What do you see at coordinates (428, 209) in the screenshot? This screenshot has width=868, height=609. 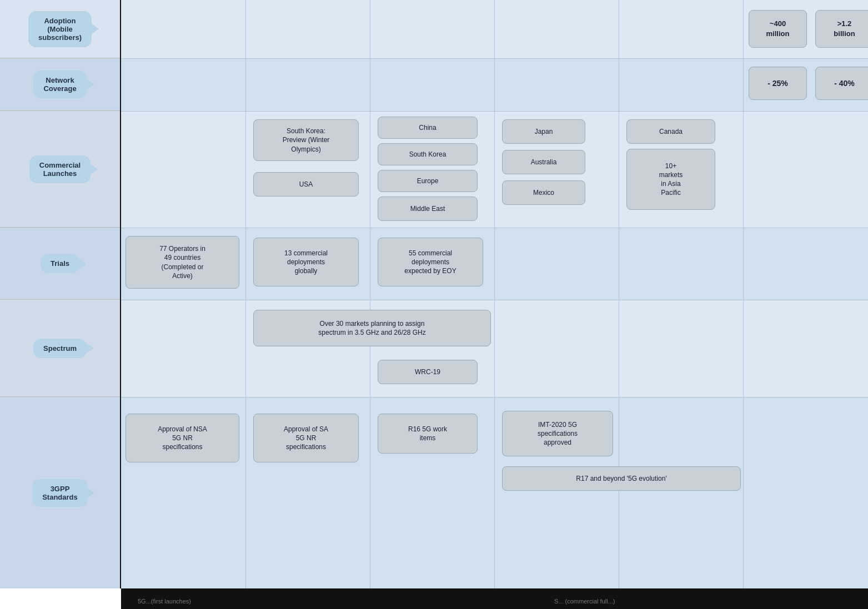 I see `commercial-middle-east: Middle East` at bounding box center [428, 209].